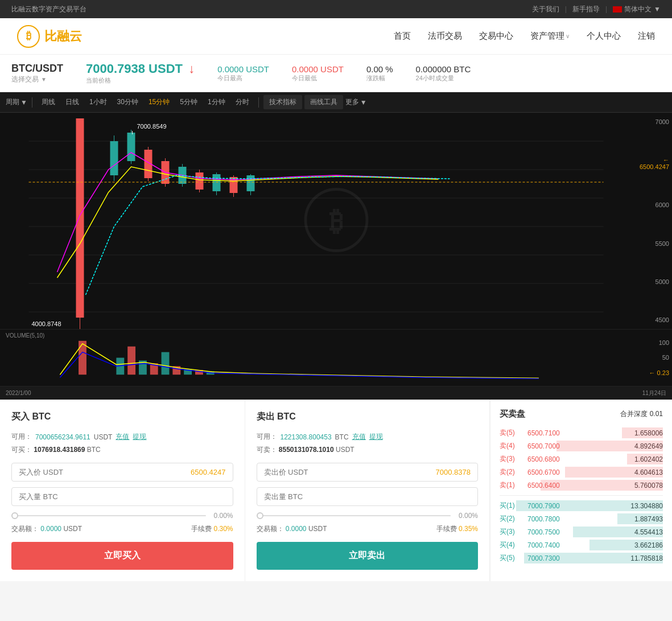 This screenshot has width=672, height=621. Describe the element at coordinates (98, 102) in the screenshot. I see `tf-1h: 1小时` at that location.